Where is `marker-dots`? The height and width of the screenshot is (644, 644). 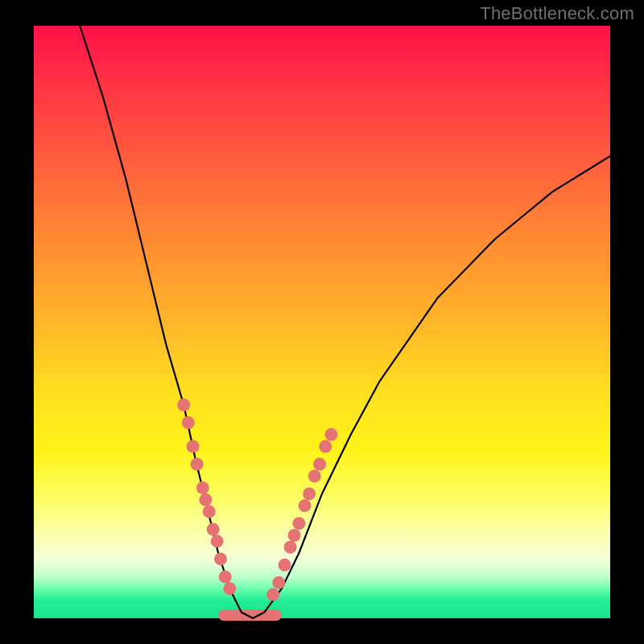 marker-dots is located at coordinates (258, 500).